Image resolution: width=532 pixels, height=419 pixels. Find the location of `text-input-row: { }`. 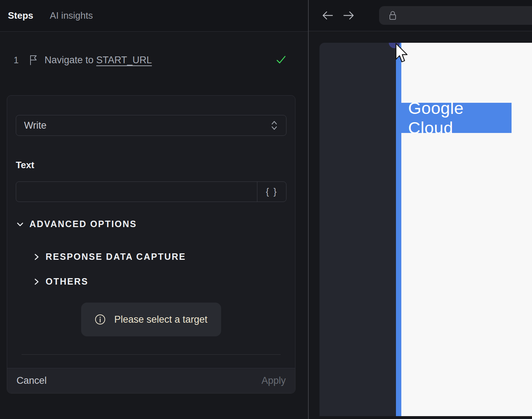

text-input-row: { } is located at coordinates (151, 192).